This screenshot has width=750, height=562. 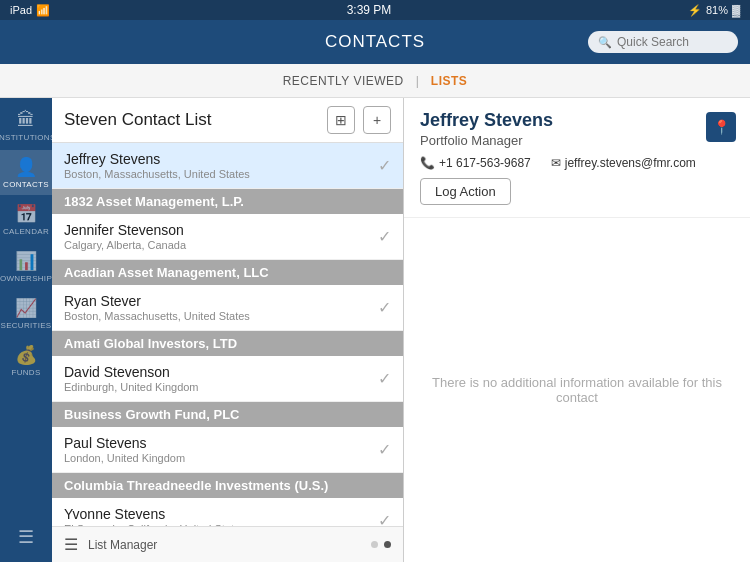 What do you see at coordinates (695, 10) in the screenshot?
I see `bluetooth-icon: ⚡` at bounding box center [695, 10].